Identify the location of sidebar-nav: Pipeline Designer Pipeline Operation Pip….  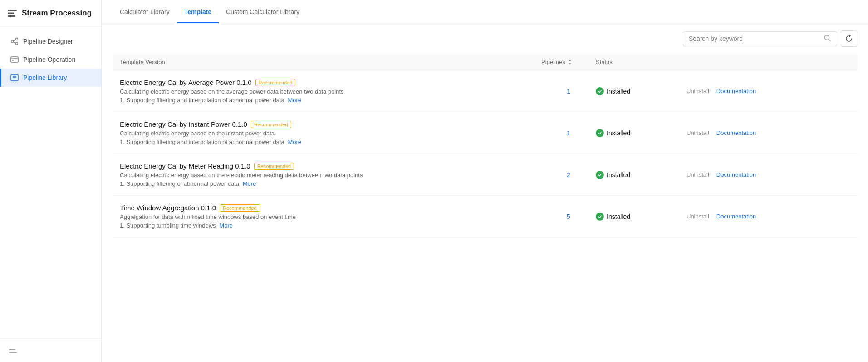
(51, 183).